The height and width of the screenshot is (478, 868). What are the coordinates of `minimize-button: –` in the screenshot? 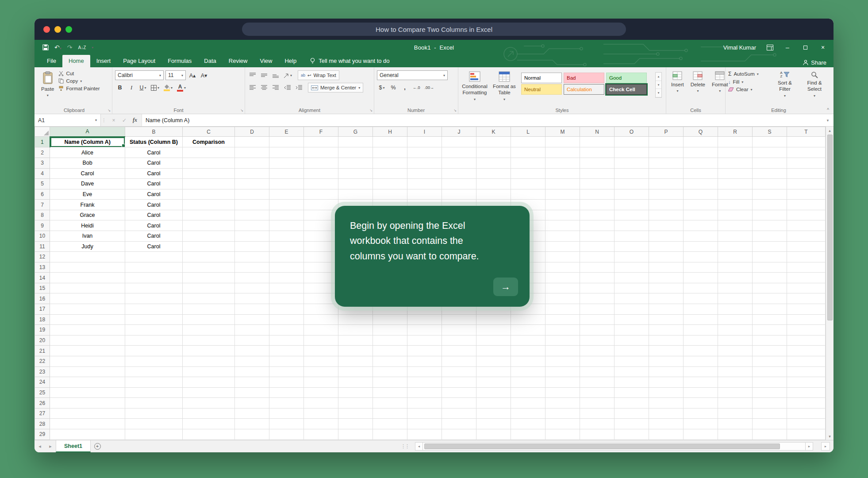 It's located at (787, 47).